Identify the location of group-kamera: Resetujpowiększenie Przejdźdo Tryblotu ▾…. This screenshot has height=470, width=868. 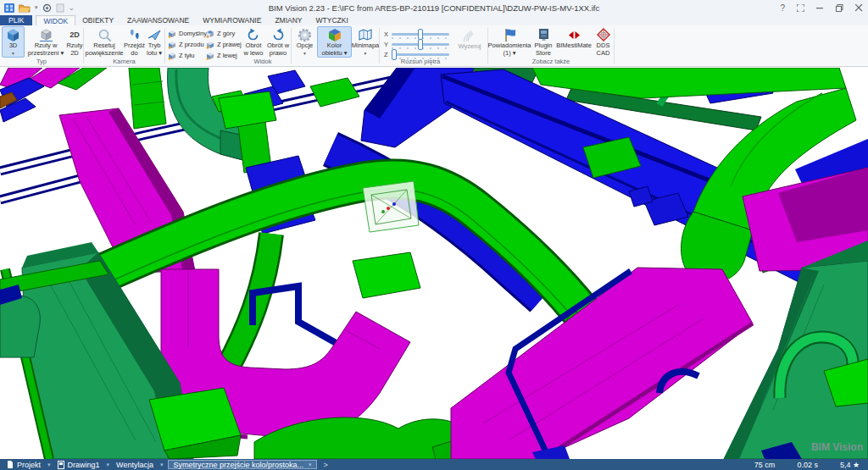
(124, 46).